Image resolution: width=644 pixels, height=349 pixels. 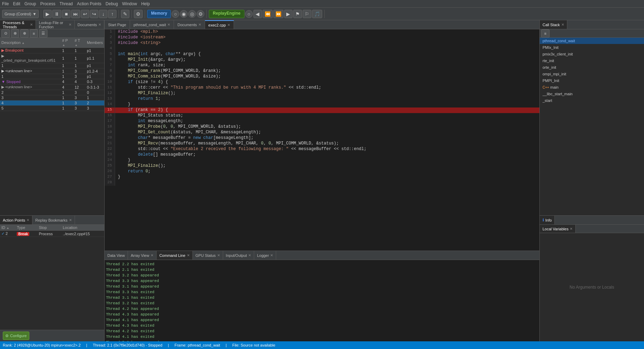 What do you see at coordinates (592, 54) in the screenshot?
I see `callstack-item-pmix3x: pmix3x_client_init` at bounding box center [592, 54].